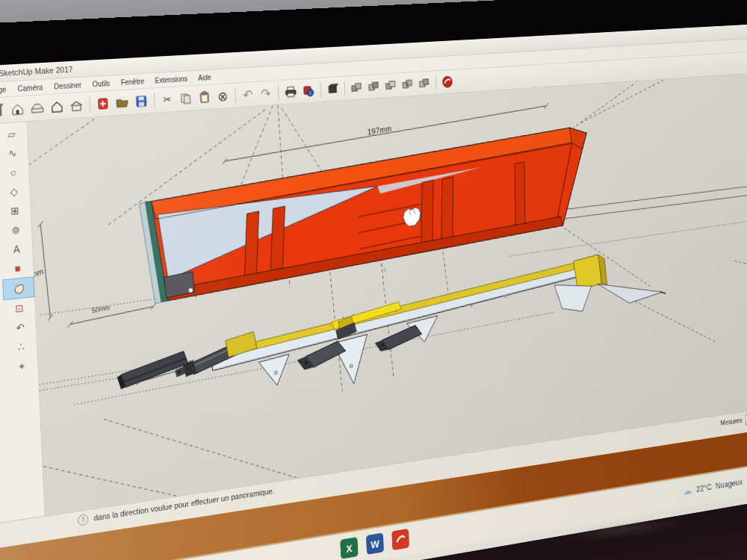 The height and width of the screenshot is (560, 747). I want to click on copy-icon, so click(186, 99).